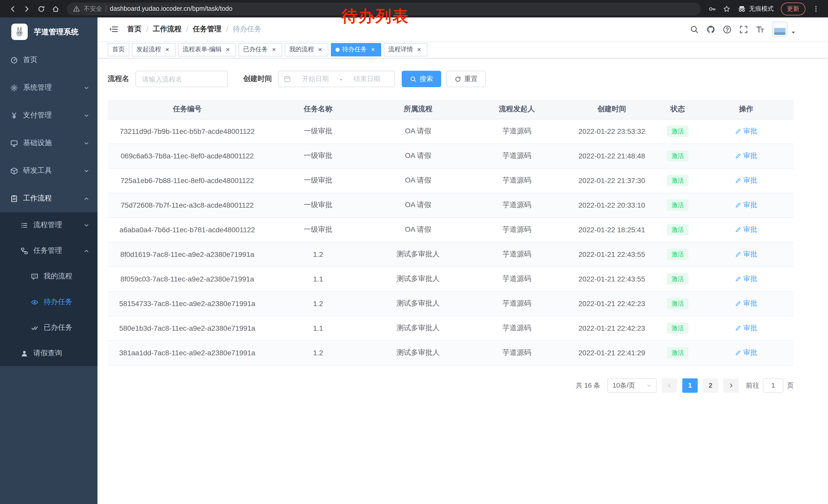 This screenshot has height=504, width=828. What do you see at coordinates (463, 29) in the screenshot?
I see `navbar: 首页 / 工作流程 / 任务管理 / 待办任务` at bounding box center [463, 29].